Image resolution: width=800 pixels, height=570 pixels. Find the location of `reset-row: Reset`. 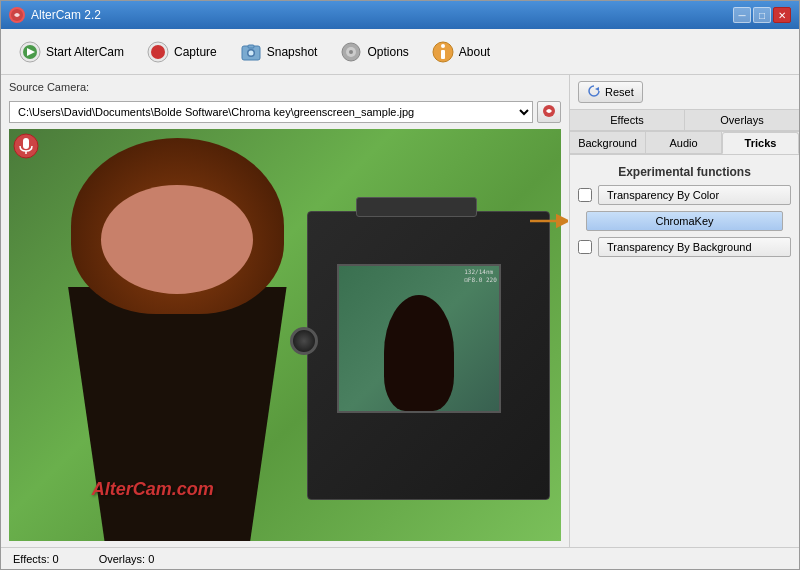

reset-row: Reset is located at coordinates (684, 92).